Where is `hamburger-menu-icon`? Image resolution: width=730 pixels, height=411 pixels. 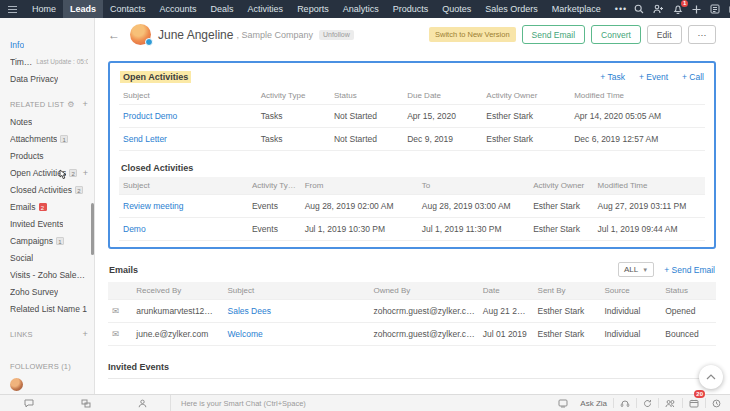 hamburger-menu-icon is located at coordinates (12, 9).